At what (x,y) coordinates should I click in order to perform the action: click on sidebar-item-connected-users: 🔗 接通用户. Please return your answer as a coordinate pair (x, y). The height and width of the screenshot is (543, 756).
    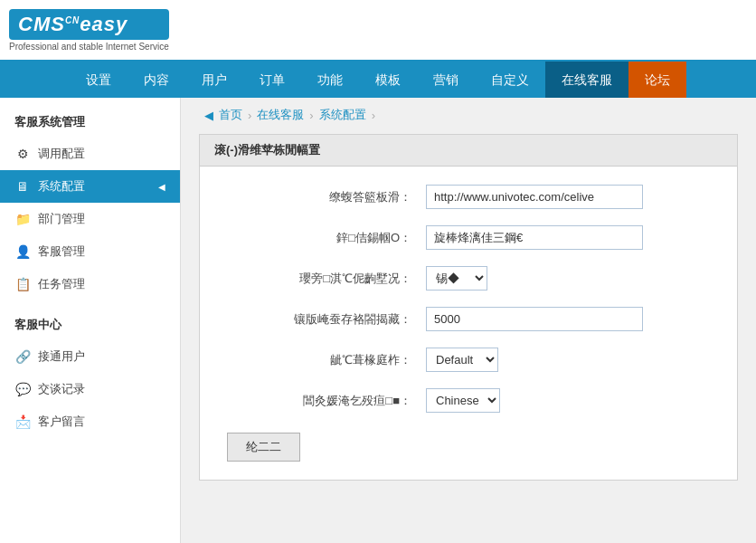
    Looking at the image, I should click on (90, 357).